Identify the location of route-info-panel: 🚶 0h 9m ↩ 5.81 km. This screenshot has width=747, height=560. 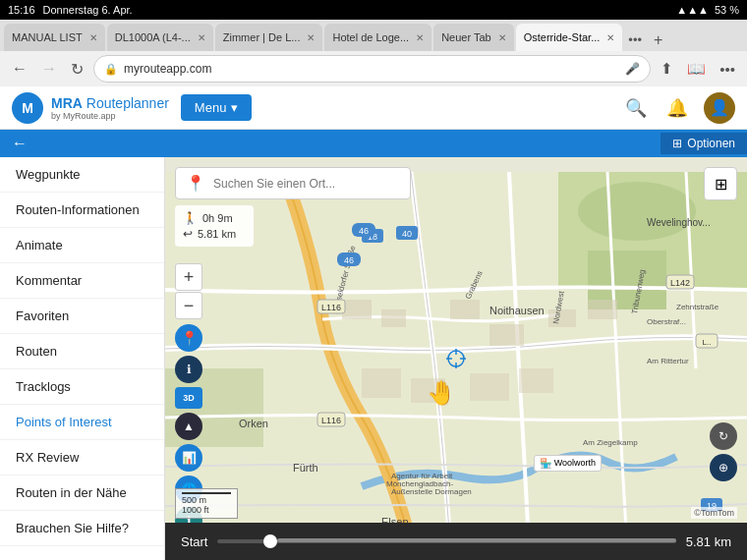
(214, 226).